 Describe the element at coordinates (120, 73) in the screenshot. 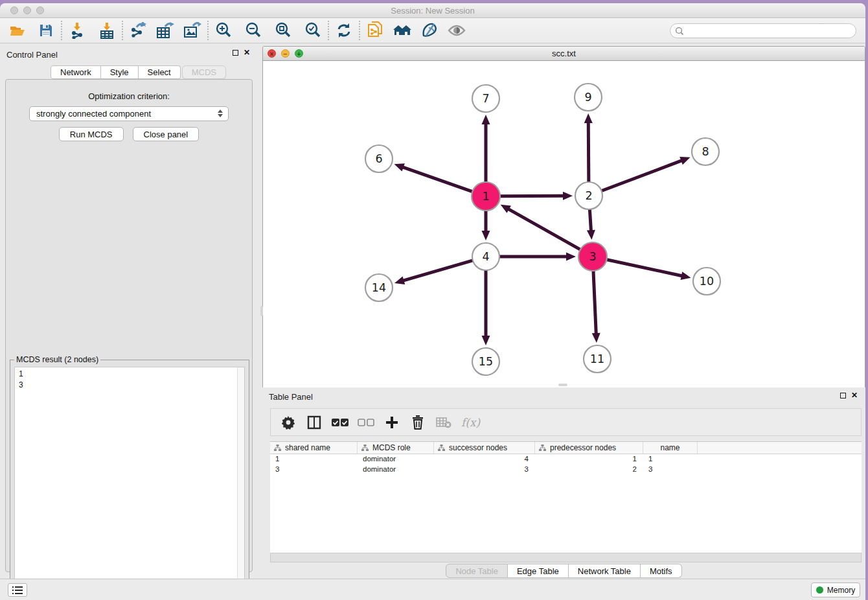

I see `tab-style: Style` at that location.